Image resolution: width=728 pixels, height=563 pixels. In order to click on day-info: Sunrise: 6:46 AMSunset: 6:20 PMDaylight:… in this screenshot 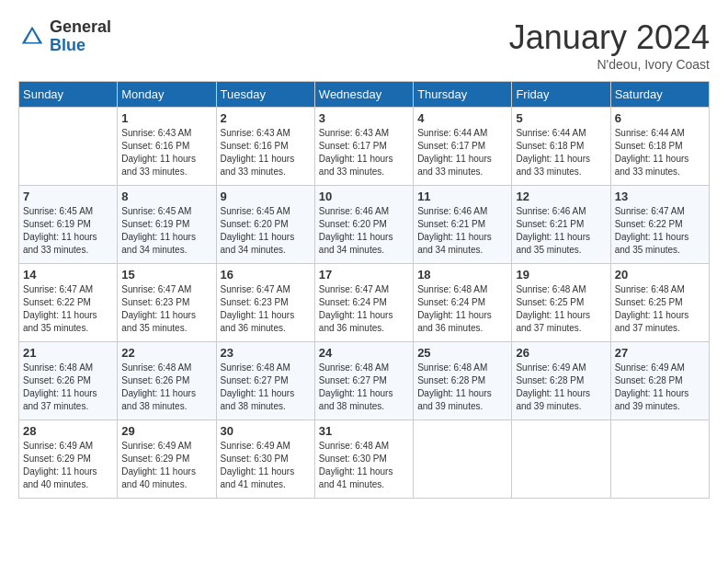, I will do `click(364, 231)`.